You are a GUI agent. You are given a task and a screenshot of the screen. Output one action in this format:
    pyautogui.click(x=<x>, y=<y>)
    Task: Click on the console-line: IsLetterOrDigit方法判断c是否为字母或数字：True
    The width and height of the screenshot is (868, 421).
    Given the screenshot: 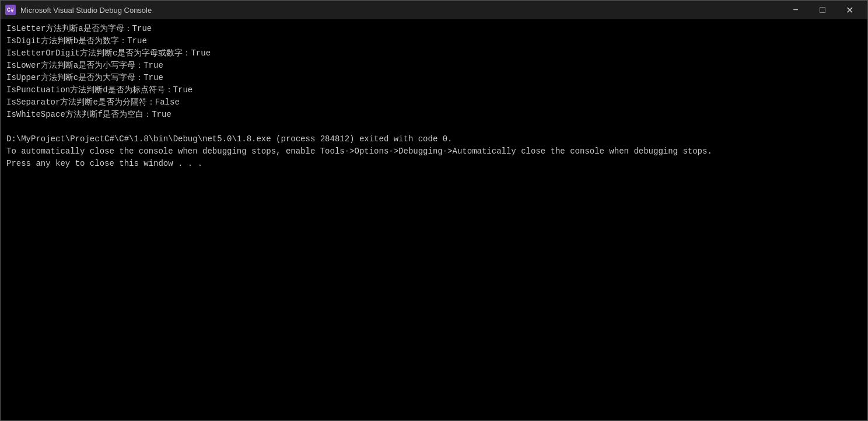 What is the action you would take?
    pyautogui.click(x=434, y=54)
    